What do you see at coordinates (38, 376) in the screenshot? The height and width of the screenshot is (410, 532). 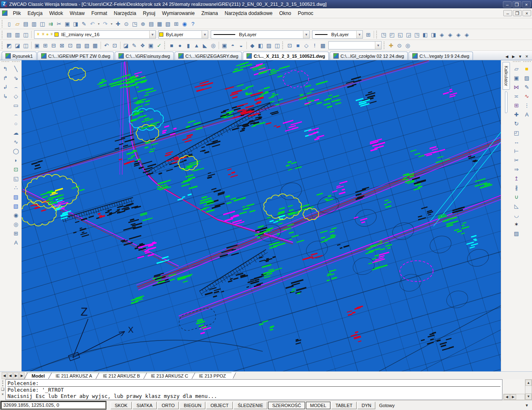 I see `layout-tab: Model` at bounding box center [38, 376].